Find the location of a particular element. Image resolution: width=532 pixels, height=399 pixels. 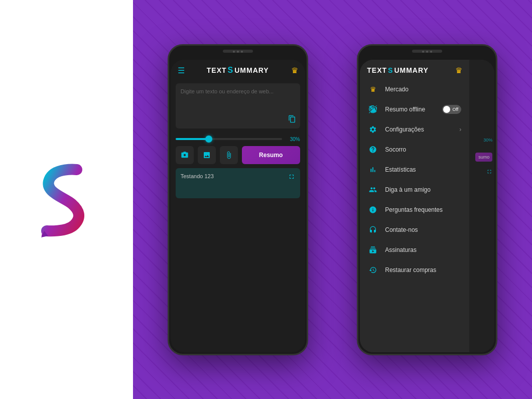

image-button is located at coordinates (207, 155).